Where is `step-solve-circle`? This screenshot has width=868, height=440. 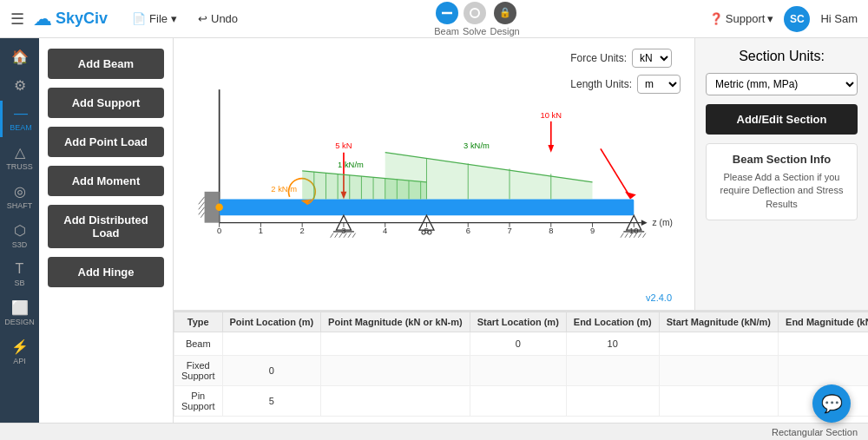 step-solve-circle is located at coordinates (475, 13).